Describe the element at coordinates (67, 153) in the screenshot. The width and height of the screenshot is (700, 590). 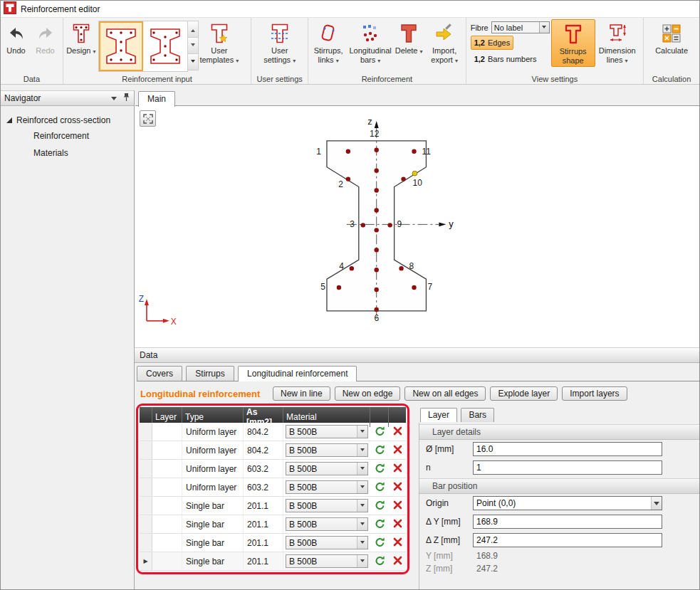
I see `tree-item-materials: Materials` at that location.